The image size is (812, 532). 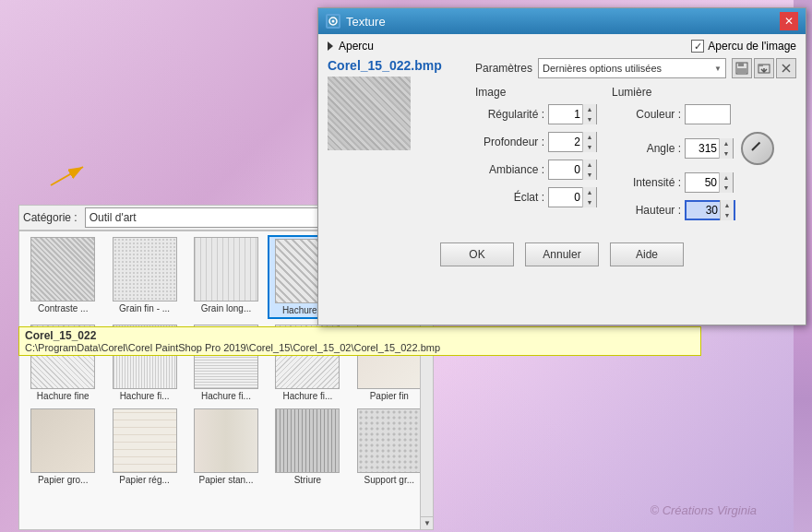 What do you see at coordinates (226, 269) in the screenshot?
I see `texture-thumb-grain-long` at bounding box center [226, 269].